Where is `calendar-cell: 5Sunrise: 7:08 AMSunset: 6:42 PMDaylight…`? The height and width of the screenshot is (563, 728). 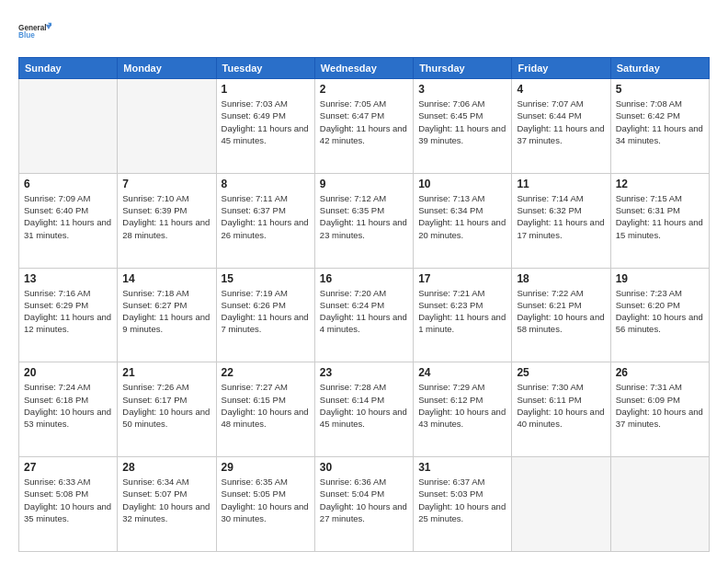
calendar-cell: 5Sunrise: 7:08 AMSunset: 6:42 PMDaylight… is located at coordinates (660, 127).